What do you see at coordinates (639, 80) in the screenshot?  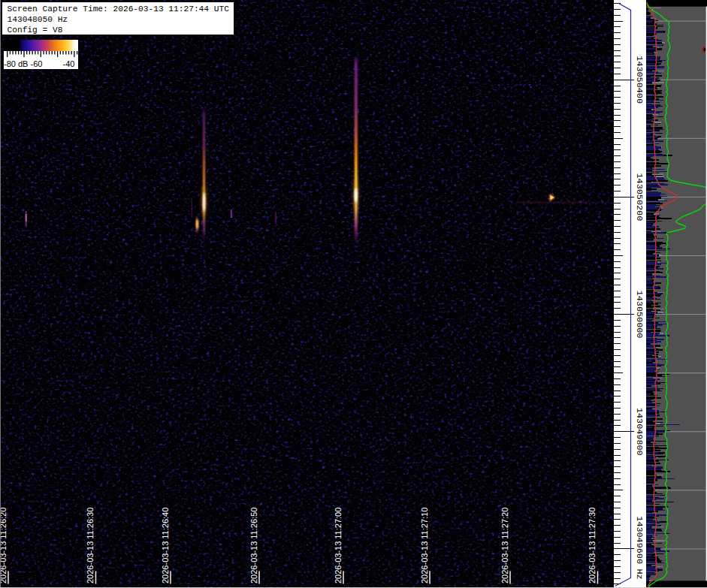 I see `svg-text: 143050400` at bounding box center [639, 80].